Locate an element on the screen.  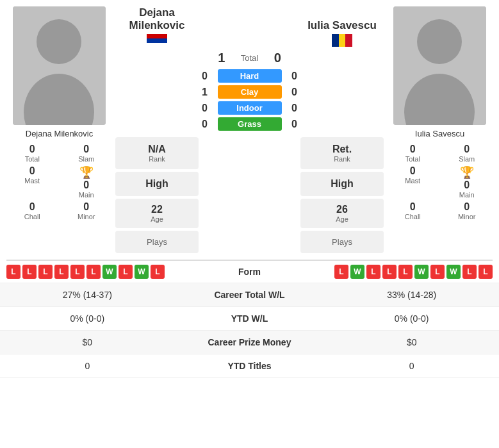
player1-total-label: Total is located at coordinates (32, 159).